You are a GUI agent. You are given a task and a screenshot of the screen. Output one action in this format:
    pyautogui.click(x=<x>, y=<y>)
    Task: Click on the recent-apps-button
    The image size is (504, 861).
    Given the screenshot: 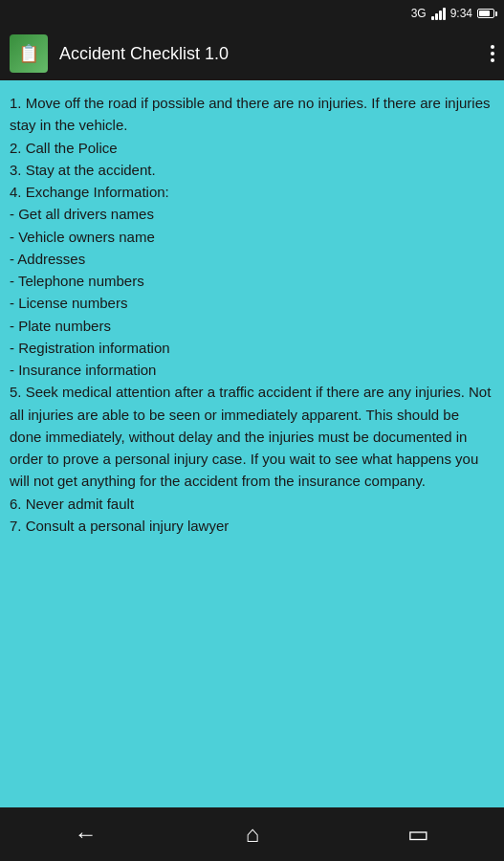 What is the action you would take?
    pyautogui.click(x=419, y=834)
    